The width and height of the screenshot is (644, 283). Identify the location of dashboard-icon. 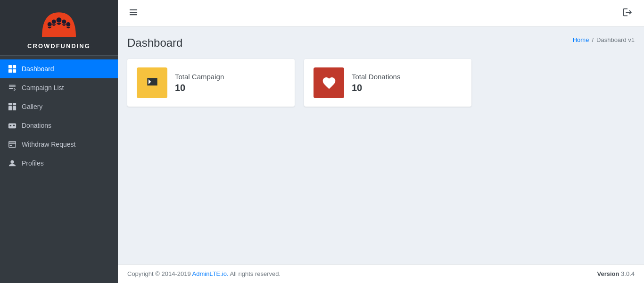
(12, 69).